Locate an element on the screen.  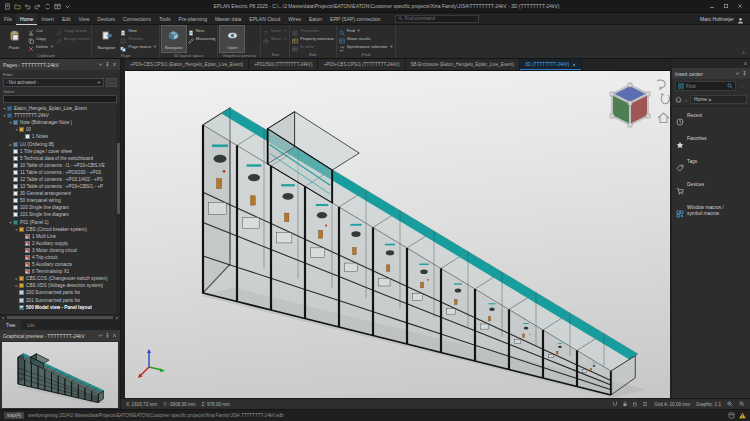
menu-tab-master-data: Master data is located at coordinates (228, 19).